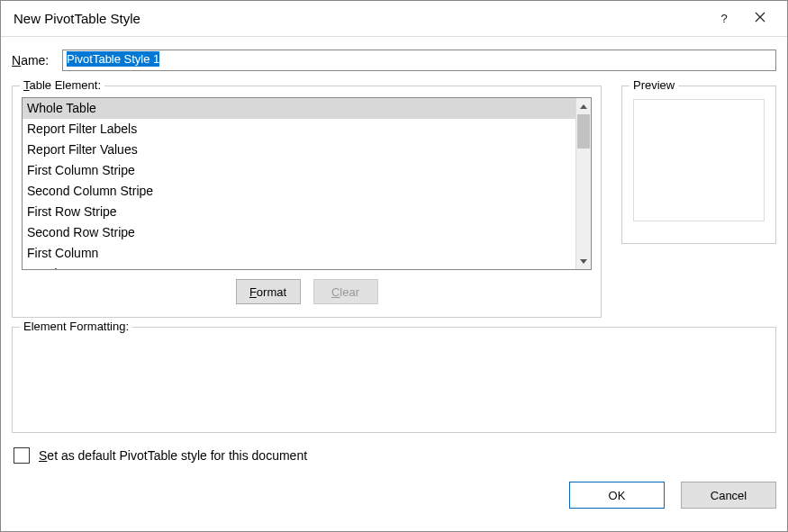 The height and width of the screenshot is (532, 788). Describe the element at coordinates (173, 455) in the screenshot. I see `default-checkbox-label: Set as default PivotTable style for this…` at that location.